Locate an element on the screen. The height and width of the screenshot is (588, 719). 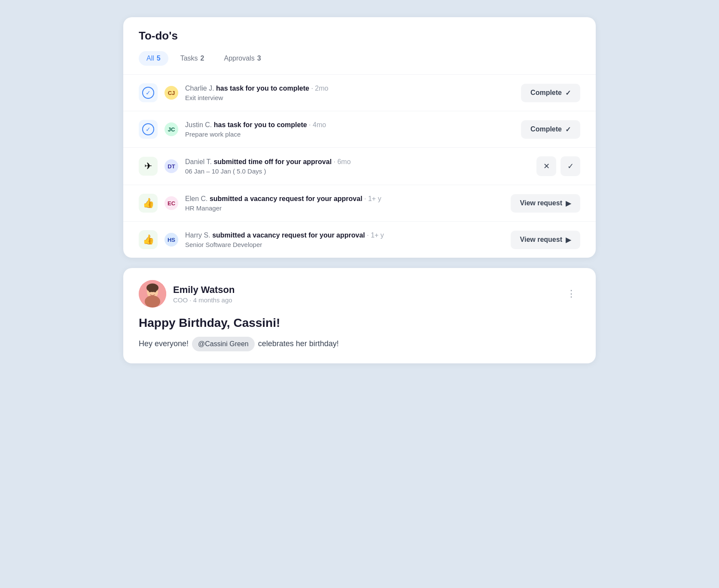
tab-all: All 5 is located at coordinates (154, 58).